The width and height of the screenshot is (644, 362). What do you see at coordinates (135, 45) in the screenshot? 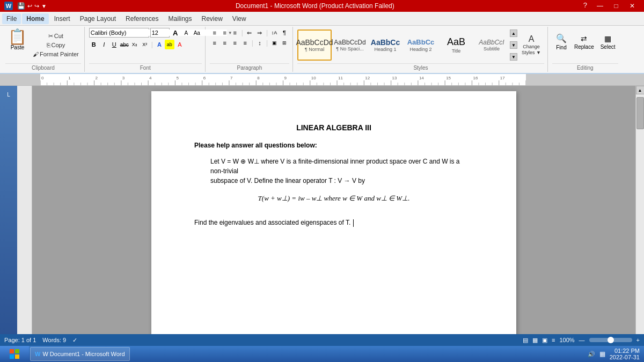
I see `subscript-button: X₂` at bounding box center [135, 45].